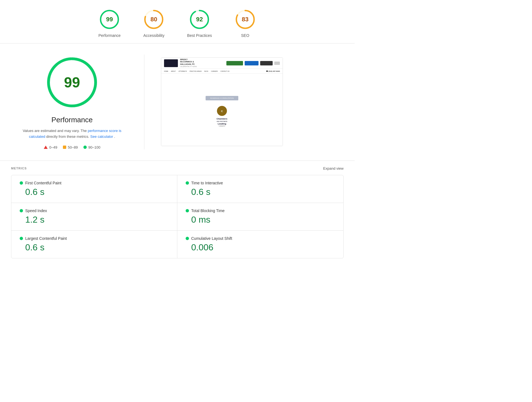 The height and width of the screenshot is (402, 532). What do you see at coordinates (222, 104) in the screenshot?
I see `sim-body: SCHEDULE A CONSULTATION C ChambersAND PA…` at bounding box center [222, 104].